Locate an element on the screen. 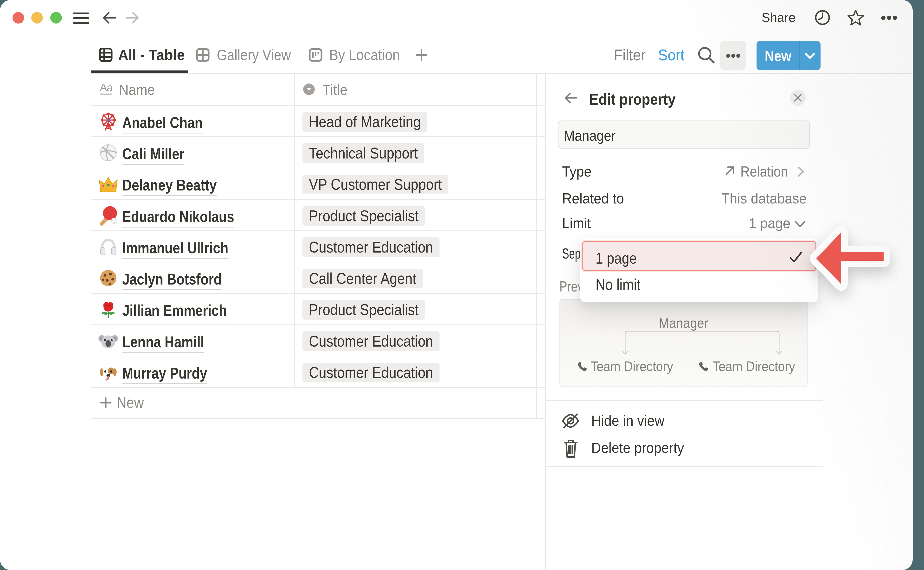 This screenshot has height=570, width=924. svg-text: Aa is located at coordinates (106, 88).